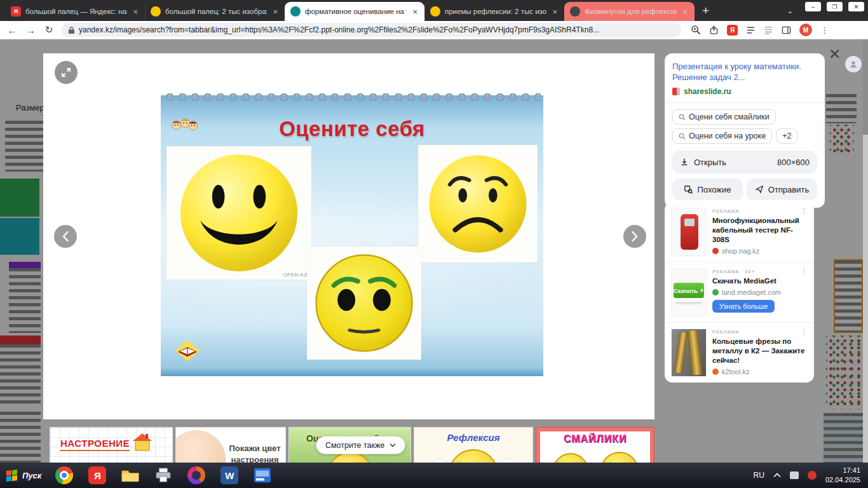 This screenshot has height=488, width=868. What do you see at coordinates (97, 475) in the screenshot?
I see `yandex-browser-icon: Я` at bounding box center [97, 475].